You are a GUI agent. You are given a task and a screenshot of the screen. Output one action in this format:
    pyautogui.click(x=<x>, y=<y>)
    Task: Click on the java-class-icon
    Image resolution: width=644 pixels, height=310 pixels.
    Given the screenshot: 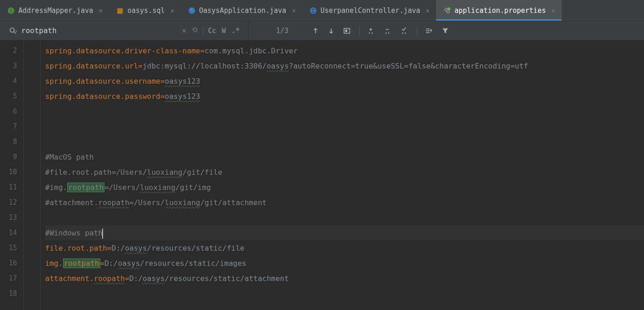 What is the action you would take?
    pyautogui.click(x=192, y=11)
    